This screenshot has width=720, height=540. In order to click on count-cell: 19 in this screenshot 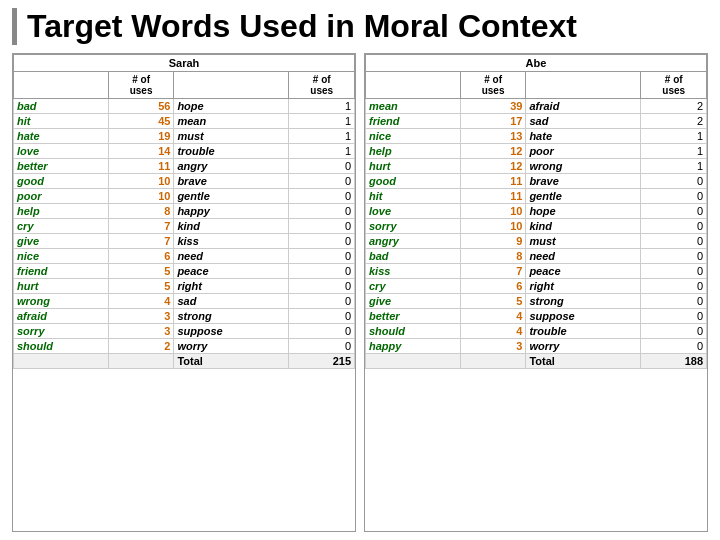, I will do `click(141, 136)`.